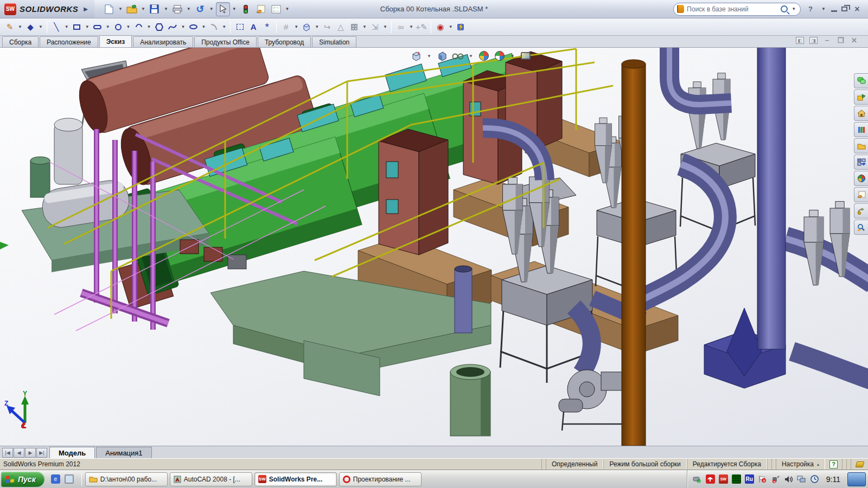 This screenshot has width=868, height=488. What do you see at coordinates (118, 27) in the screenshot?
I see `circle-icon` at bounding box center [118, 27].